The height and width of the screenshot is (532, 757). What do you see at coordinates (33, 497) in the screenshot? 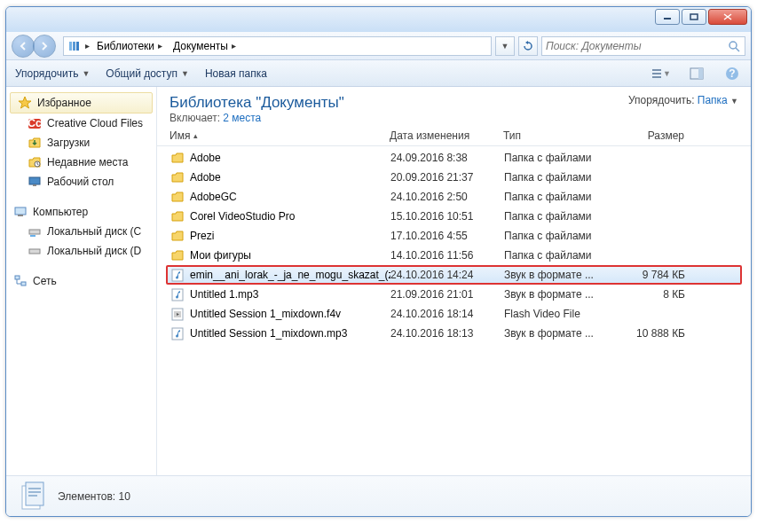
I see `documents-icon` at bounding box center [33, 497].